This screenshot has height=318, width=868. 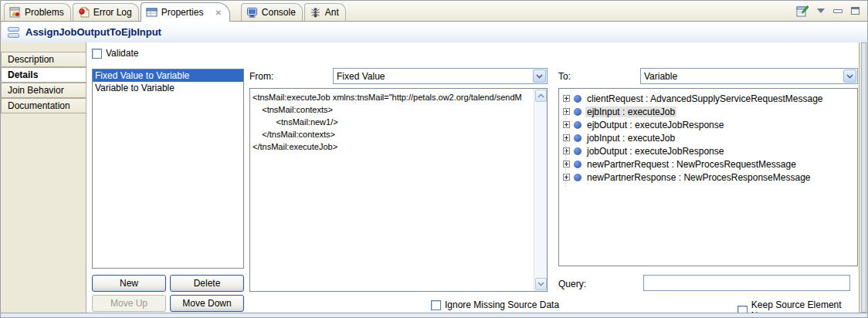 I want to click on view-toolbar, so click(x=828, y=11).